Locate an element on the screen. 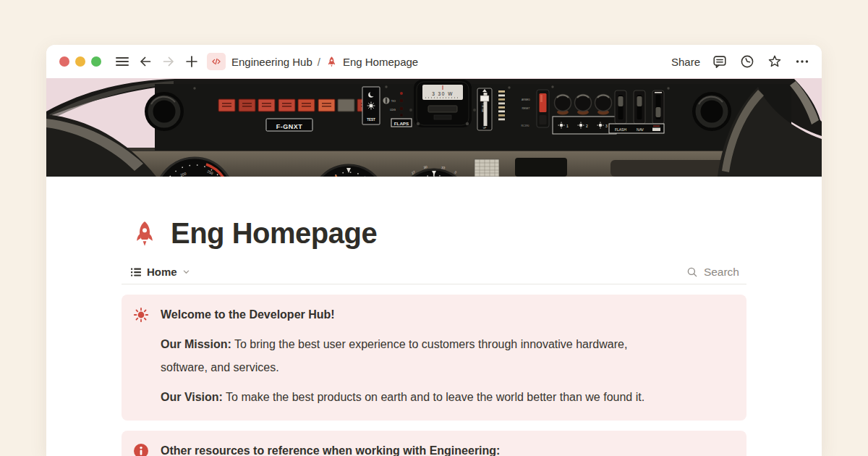  mission-text-line1: To bring the best user experience to cus… is located at coordinates (431, 345).